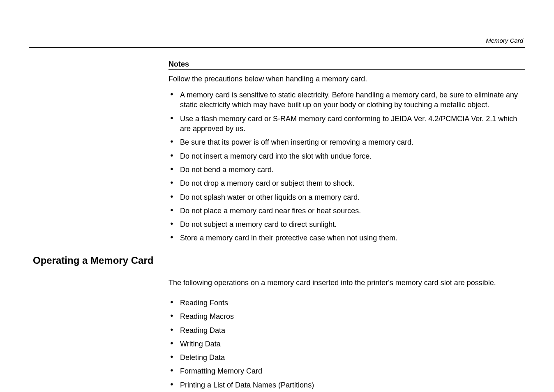 This screenshot has width=554, height=392. Describe the element at coordinates (347, 344) in the screenshot. I see `list-item: Writing Data` at that location.